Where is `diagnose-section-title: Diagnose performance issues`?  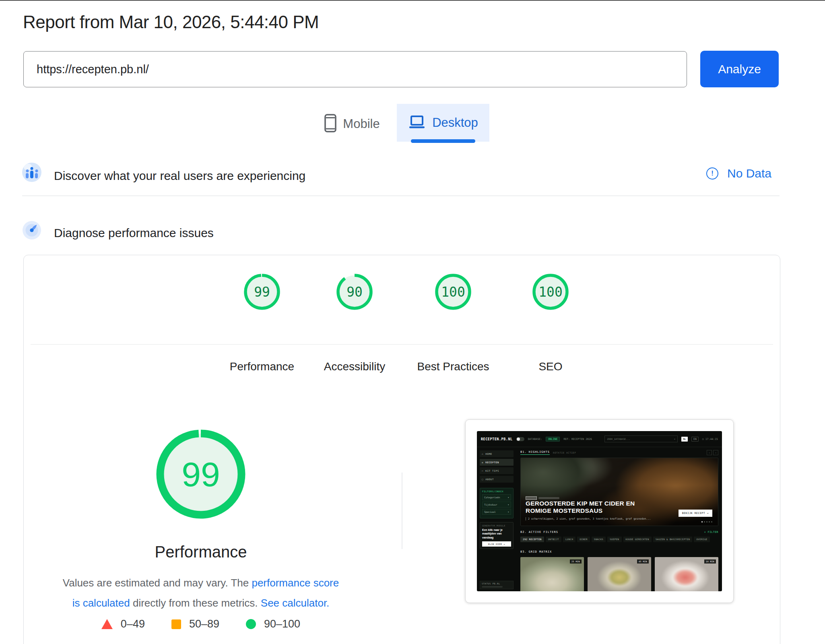
diagnose-section-title: Diagnose performance issues is located at coordinates (134, 233).